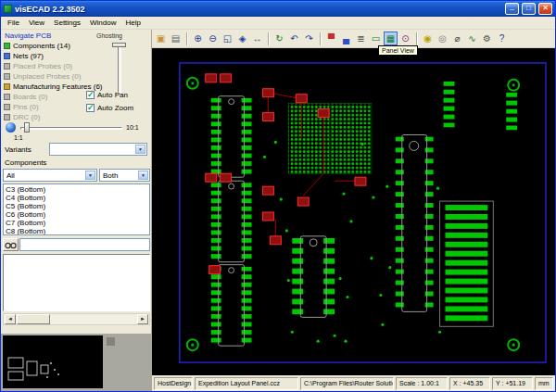  I want to click on zoom-in-icon: ⊕, so click(198, 39).